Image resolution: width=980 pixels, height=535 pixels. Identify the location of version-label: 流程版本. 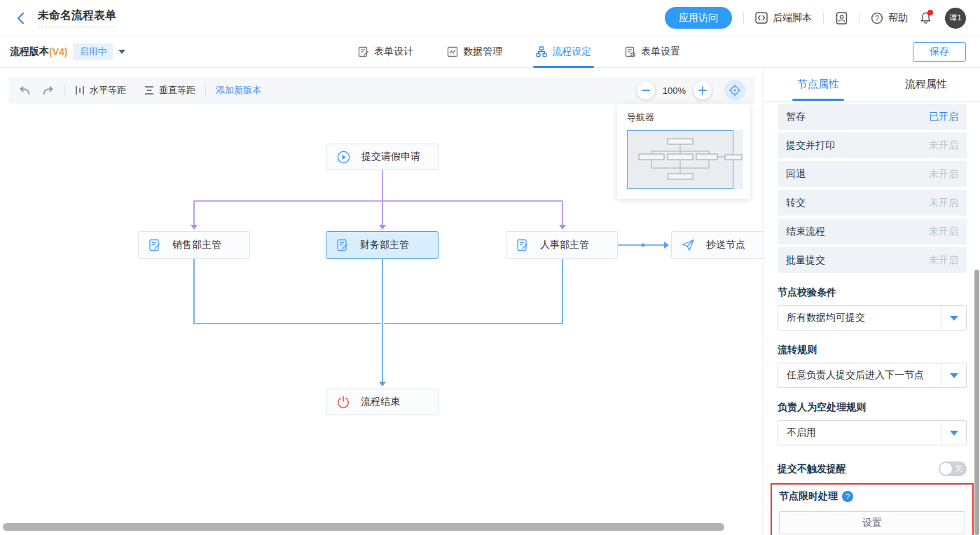
(29, 52).